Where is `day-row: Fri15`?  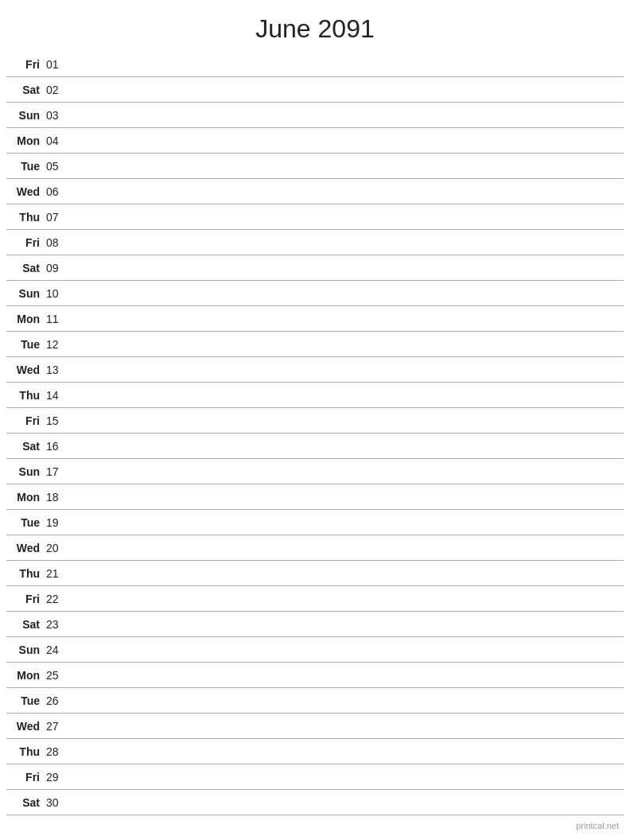
day-row: Fri15 is located at coordinates (315, 421).